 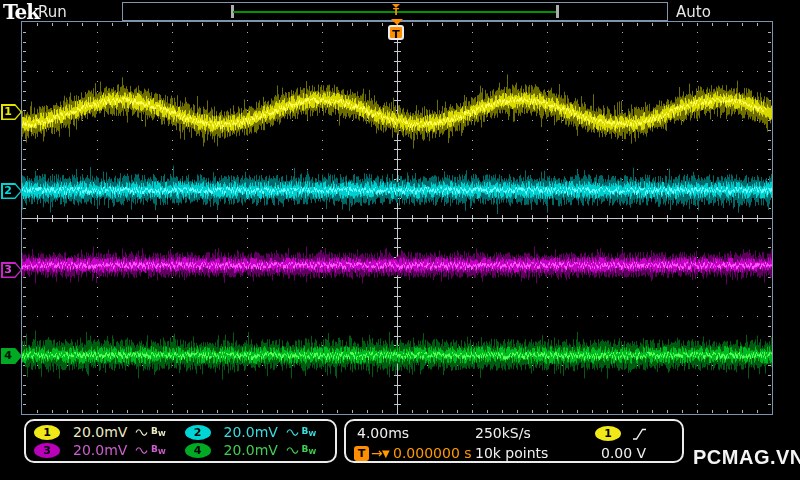 What do you see at coordinates (8, 191) in the screenshot?
I see `channel-2-marker-label: 2` at bounding box center [8, 191].